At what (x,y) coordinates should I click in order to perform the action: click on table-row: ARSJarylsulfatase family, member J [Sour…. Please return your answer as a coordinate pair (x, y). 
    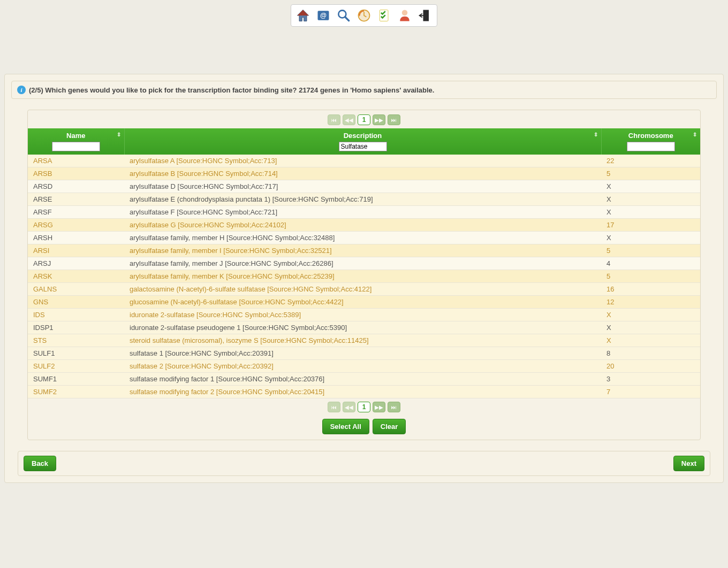
    Looking at the image, I should click on (364, 264).